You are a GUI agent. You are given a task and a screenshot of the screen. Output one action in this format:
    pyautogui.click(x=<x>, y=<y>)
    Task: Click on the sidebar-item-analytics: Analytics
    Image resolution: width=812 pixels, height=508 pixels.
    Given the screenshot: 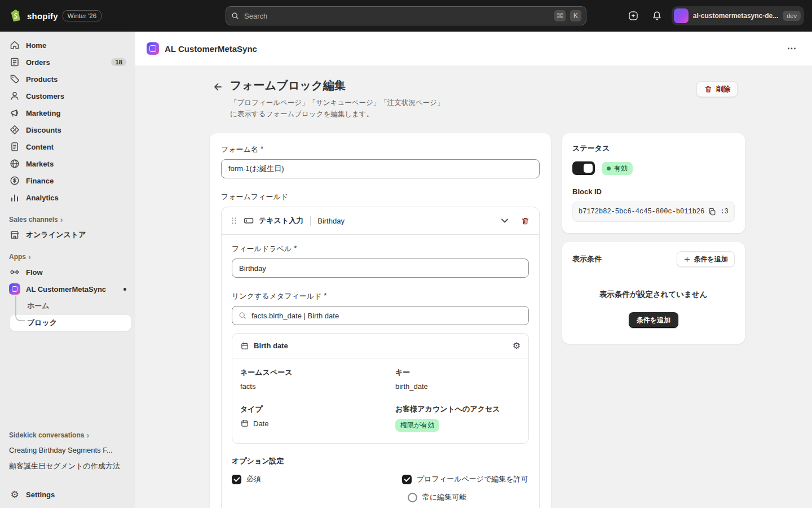 What is the action you would take?
    pyautogui.click(x=68, y=198)
    